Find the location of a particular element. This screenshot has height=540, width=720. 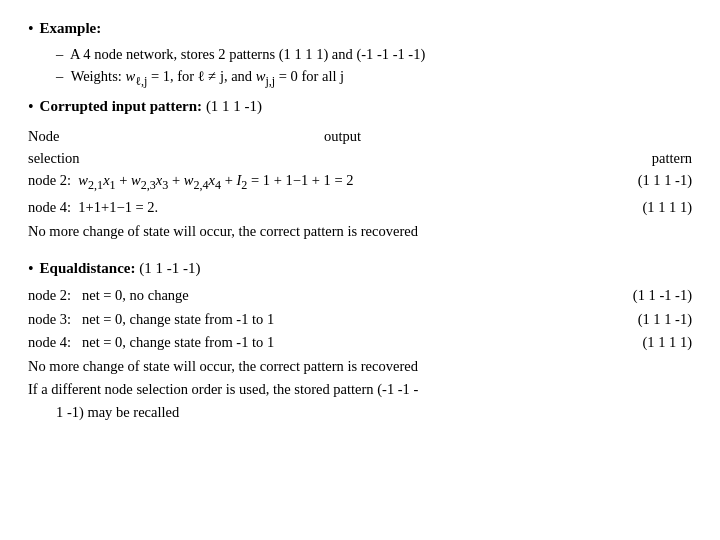

corrupted-bullet: • Corrupted input pattern: (1 1 1 -1) is located at coordinates (360, 107).